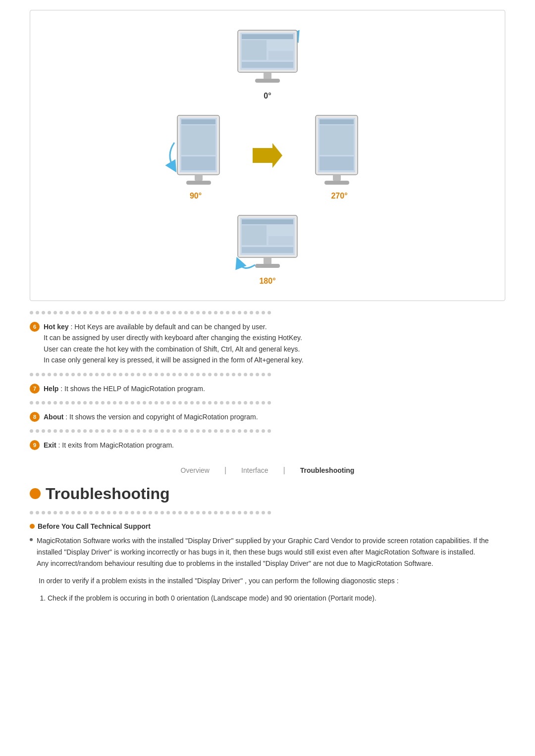 This screenshot has width=535, height=756. I want to click on degree-180-label: 180°, so click(268, 281).